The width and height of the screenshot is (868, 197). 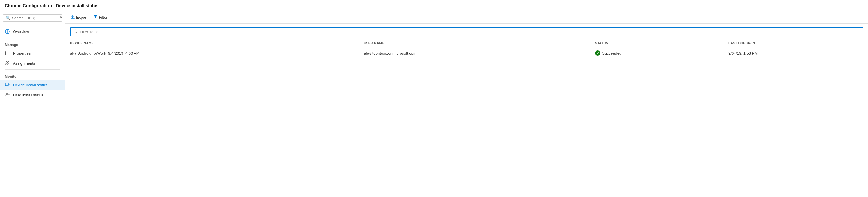 What do you see at coordinates (467, 32) in the screenshot?
I see `filter-input-wrapper` at bounding box center [467, 32].